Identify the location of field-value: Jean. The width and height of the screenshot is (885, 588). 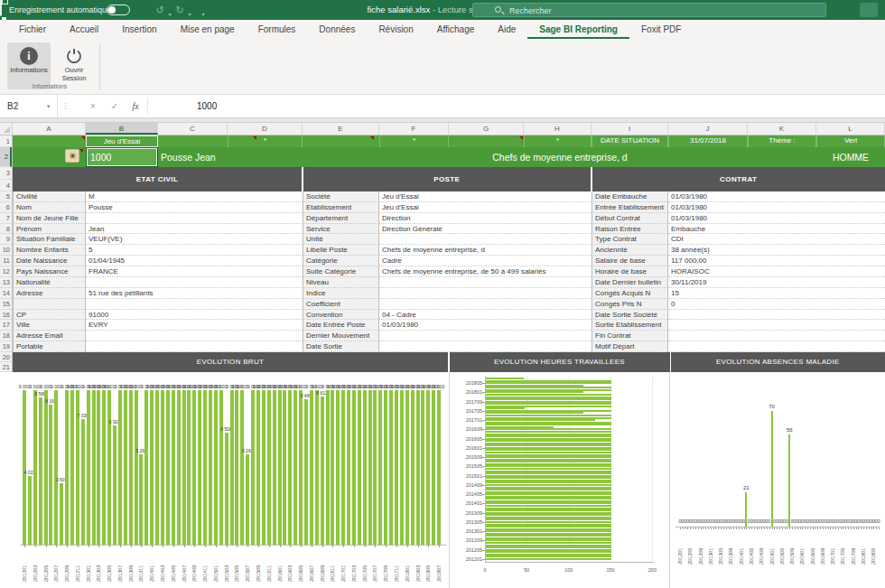
(194, 229).